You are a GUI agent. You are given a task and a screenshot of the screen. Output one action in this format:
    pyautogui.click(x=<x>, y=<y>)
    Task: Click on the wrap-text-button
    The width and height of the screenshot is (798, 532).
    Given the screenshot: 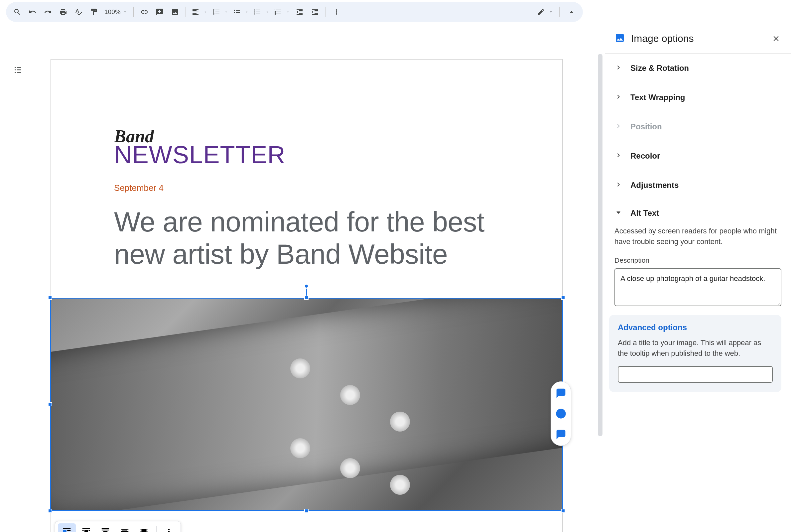 What is the action you would take?
    pyautogui.click(x=86, y=528)
    